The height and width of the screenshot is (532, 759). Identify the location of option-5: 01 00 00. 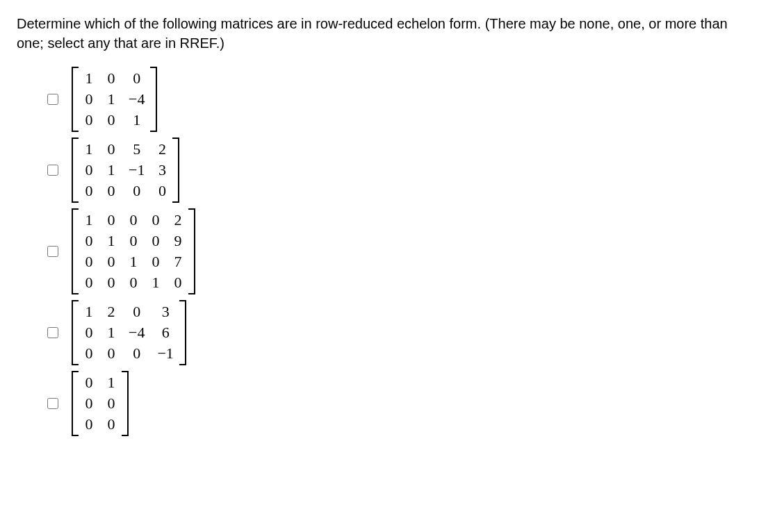
(393, 404).